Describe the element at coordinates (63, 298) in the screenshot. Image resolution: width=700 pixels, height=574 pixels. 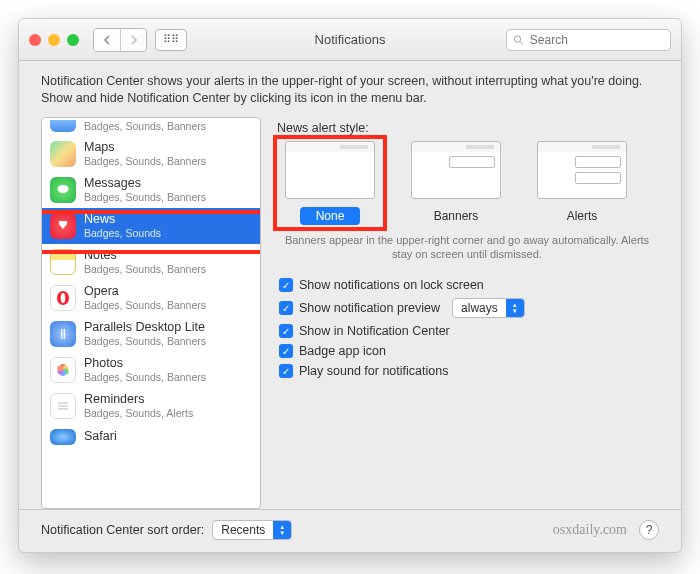
I see `opera-icon` at that location.